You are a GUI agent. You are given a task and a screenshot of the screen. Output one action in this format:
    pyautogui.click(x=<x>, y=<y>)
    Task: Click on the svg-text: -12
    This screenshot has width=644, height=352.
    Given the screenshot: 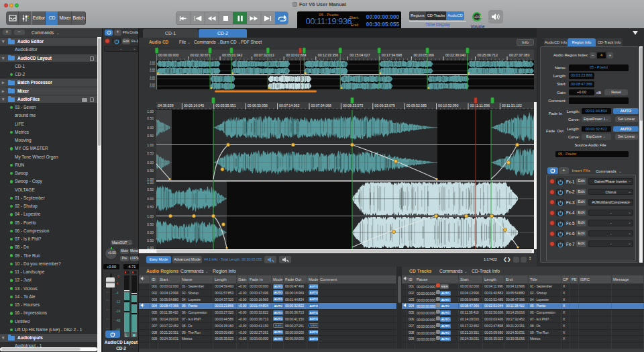 What is the action you would take?
    pyautogui.click(x=118, y=302)
    